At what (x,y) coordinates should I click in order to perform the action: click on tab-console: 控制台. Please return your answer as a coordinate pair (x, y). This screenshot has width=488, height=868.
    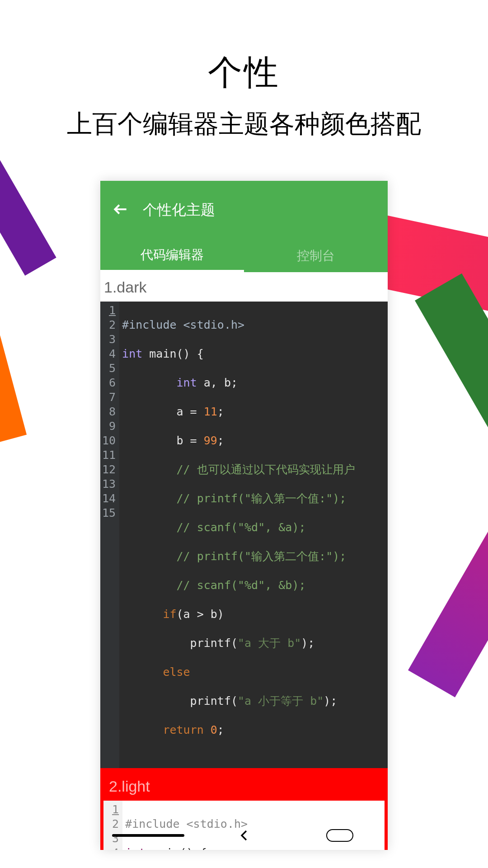
    Looking at the image, I should click on (316, 256).